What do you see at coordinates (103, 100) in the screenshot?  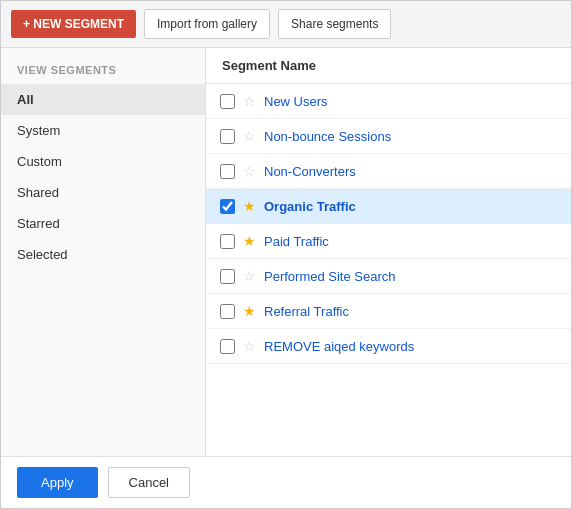 I see `sidebar-item-all: All` at bounding box center [103, 100].